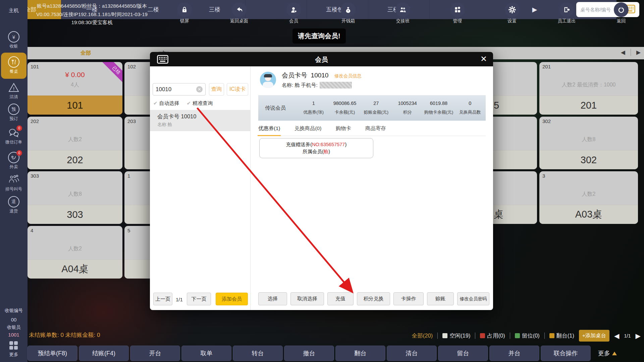 Image resolution: width=644 pixels, height=362 pixels. Describe the element at coordinates (200, 121) in the screenshot. I see `member-result-item: 会员卡号 10010 名称 舱` at that location.